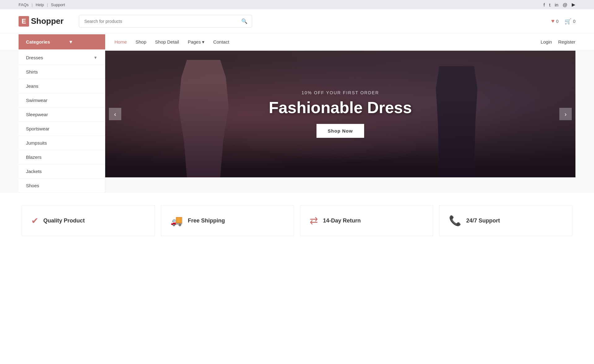  I want to click on hero-prev-button: ‹, so click(115, 114).